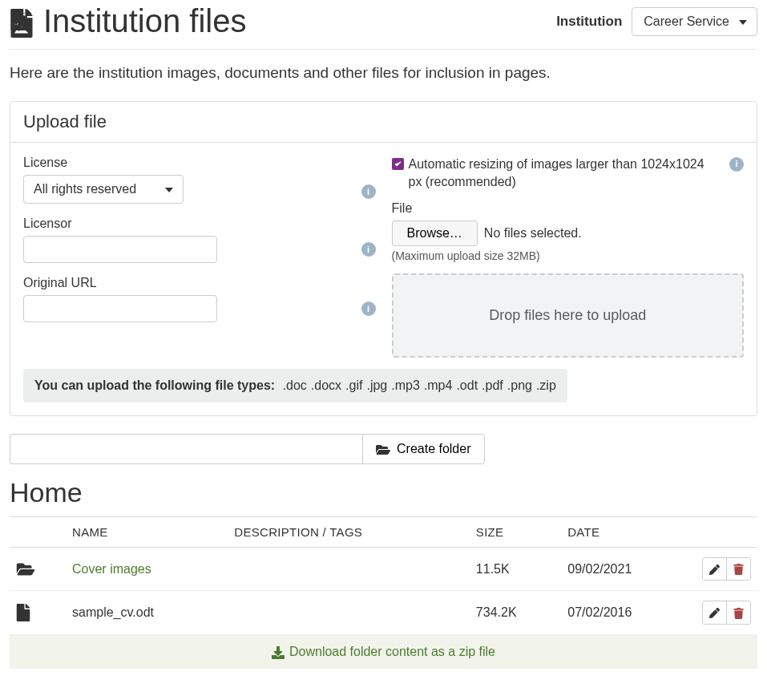  What do you see at coordinates (326, 385) in the screenshot?
I see `file-ext: .docx` at bounding box center [326, 385].